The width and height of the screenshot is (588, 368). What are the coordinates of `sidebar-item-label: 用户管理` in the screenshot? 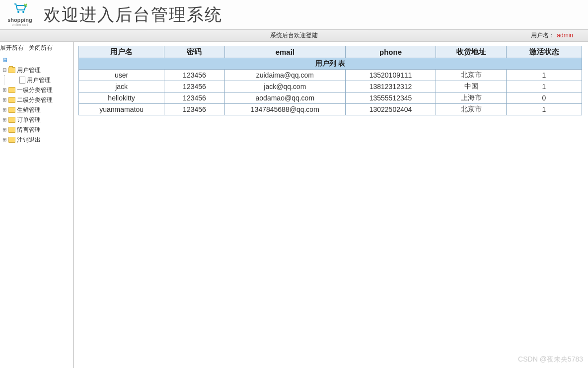 It's located at (29, 70).